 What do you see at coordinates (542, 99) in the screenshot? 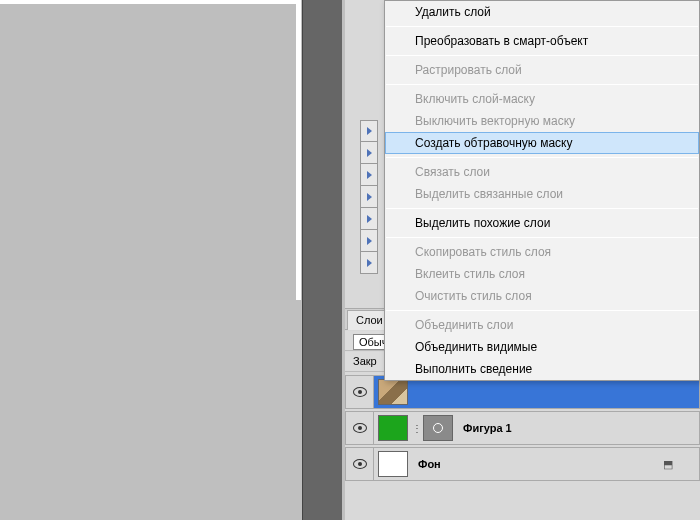
I see `menu-item: Включить слой-маску` at bounding box center [542, 99].